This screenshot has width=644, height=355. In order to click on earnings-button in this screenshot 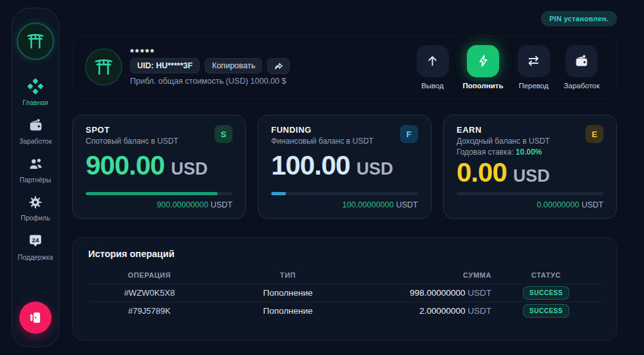, I will do `click(582, 61)`.